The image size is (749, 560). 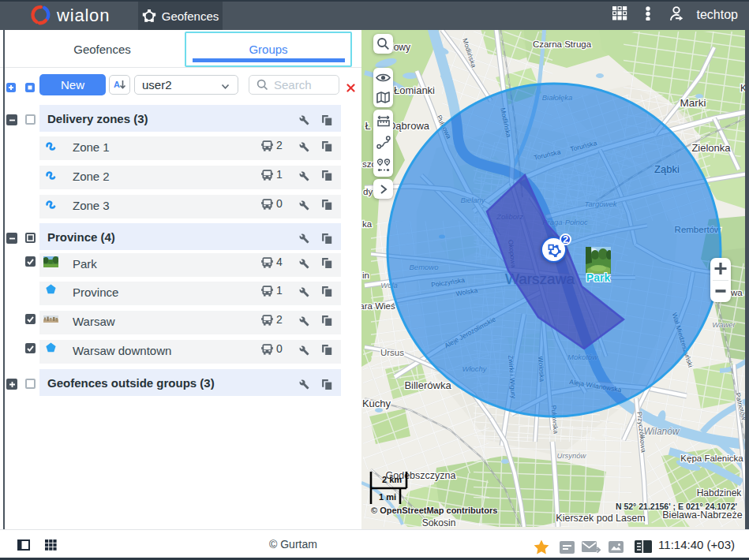 I want to click on svg-text: Kuchy, so click(x=377, y=404).